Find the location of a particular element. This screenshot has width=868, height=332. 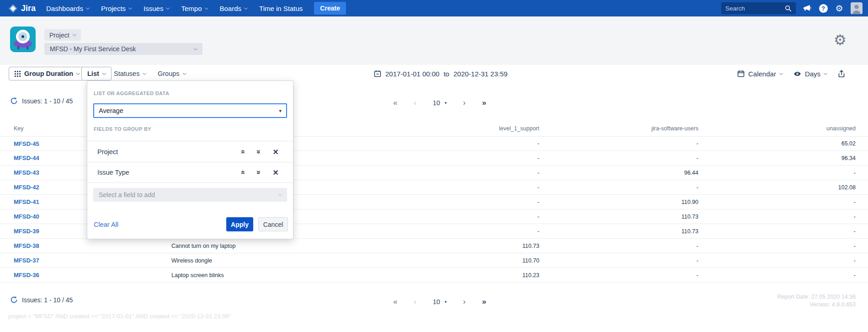

settings-gear-icon: ⚙ is located at coordinates (839, 8).